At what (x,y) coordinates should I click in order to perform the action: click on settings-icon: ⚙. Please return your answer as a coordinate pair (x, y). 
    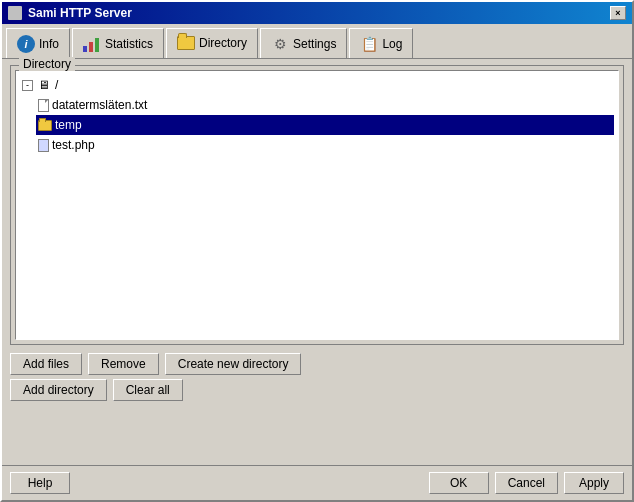
    Looking at the image, I should click on (280, 44).